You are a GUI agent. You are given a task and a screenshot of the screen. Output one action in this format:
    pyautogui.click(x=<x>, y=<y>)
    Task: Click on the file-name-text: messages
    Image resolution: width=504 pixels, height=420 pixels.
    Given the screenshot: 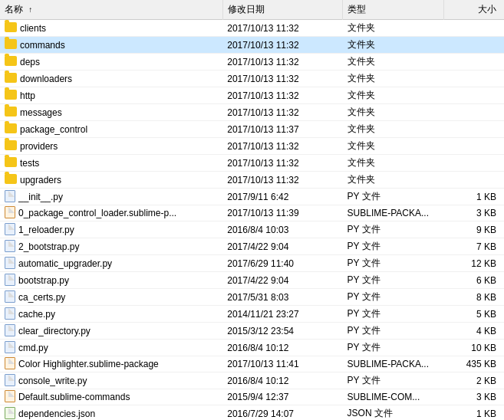 What is the action you would take?
    pyautogui.click(x=41, y=113)
    